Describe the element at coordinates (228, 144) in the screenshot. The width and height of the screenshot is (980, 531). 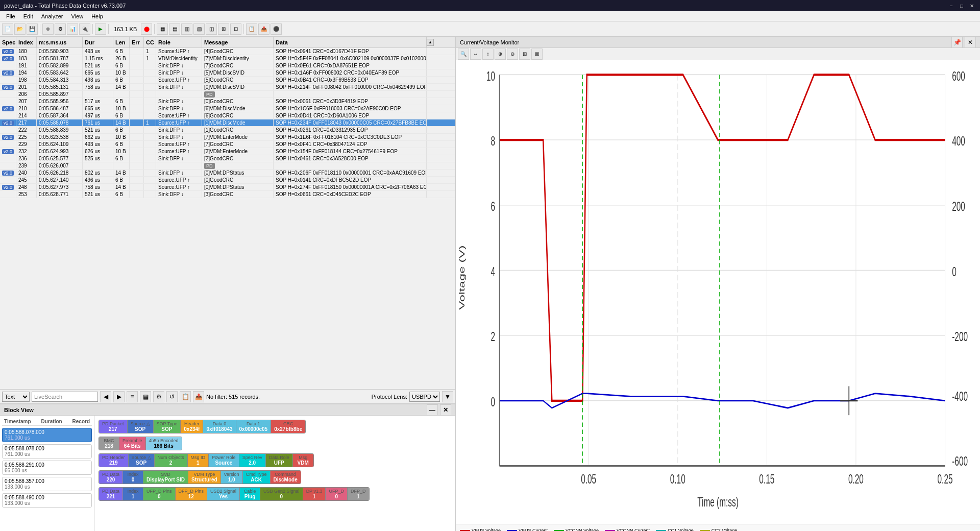
I see `table-row: 229 0:05.624.109 493 us 6 B Source:UFP ↑…` at that location.